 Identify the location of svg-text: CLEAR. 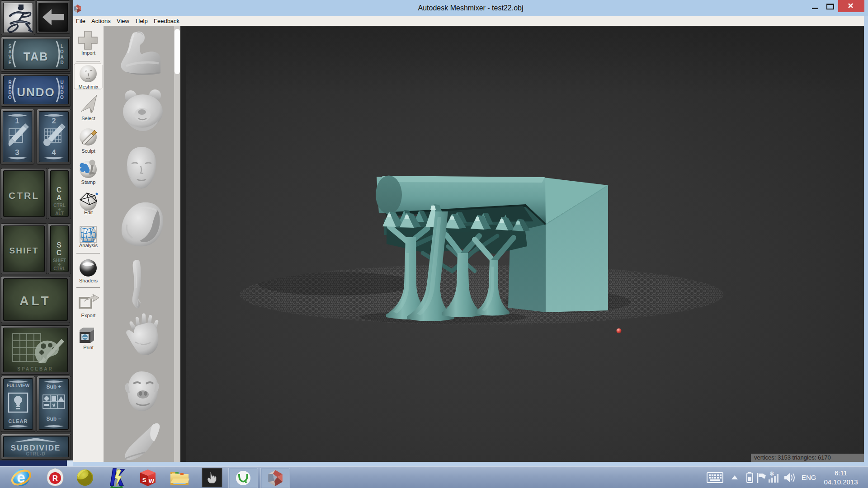
(18, 421).